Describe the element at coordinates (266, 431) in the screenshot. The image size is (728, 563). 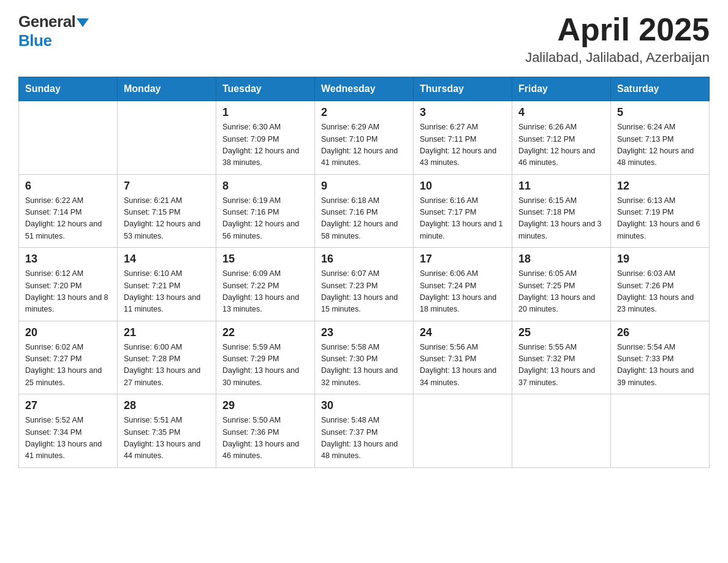
I see `table-row: 29Sunrise: 5:50 AMSunset: 7:36 PMDayligh…` at that location.